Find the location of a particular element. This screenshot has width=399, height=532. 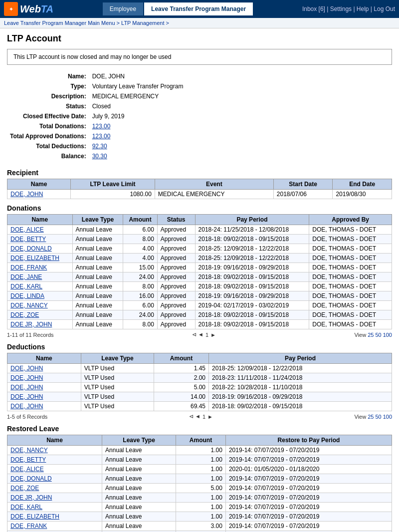

table-row: DOE, DONALD Annual Leave 4.00 Approved 2… is located at coordinates (200, 249).